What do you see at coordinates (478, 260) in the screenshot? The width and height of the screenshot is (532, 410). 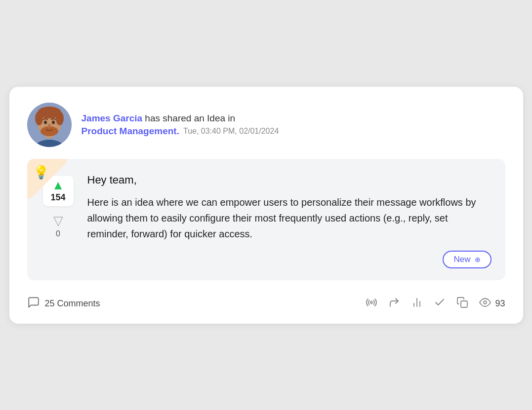 I see `chevron-icon: ⊕` at bounding box center [478, 260].